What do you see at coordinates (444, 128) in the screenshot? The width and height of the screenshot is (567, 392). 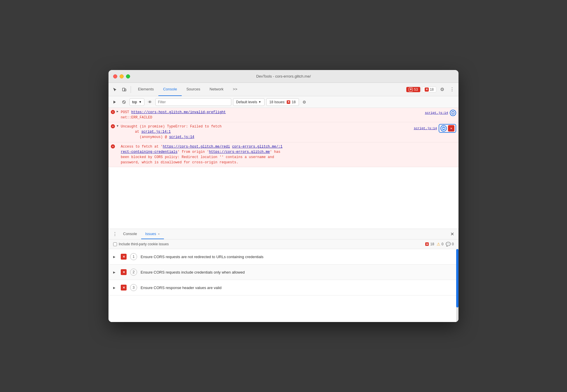 I see `scroll-icon-active` at bounding box center [444, 128].